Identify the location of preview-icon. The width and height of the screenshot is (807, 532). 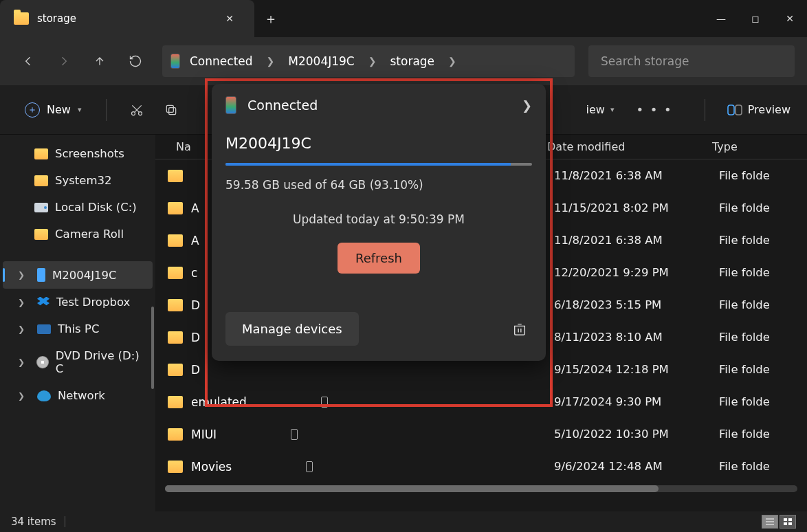
(735, 110).